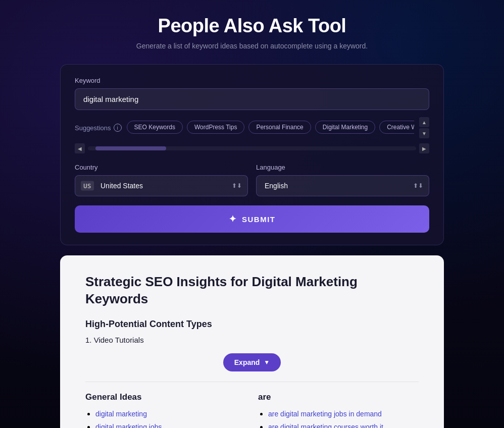  I want to click on are-ideas-column: are are digital marketing jobs in demand…, so click(338, 410).